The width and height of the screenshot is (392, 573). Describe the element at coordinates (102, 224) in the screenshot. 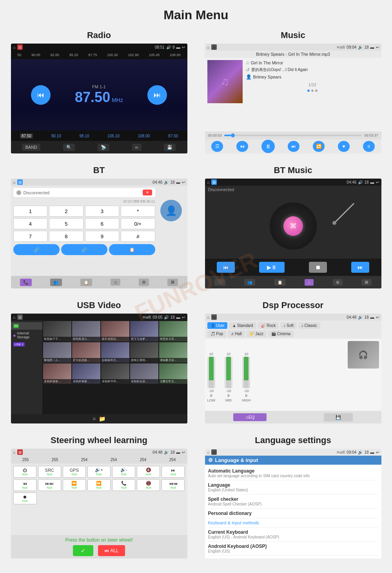

I see `bt-key-6: 6` at that location.